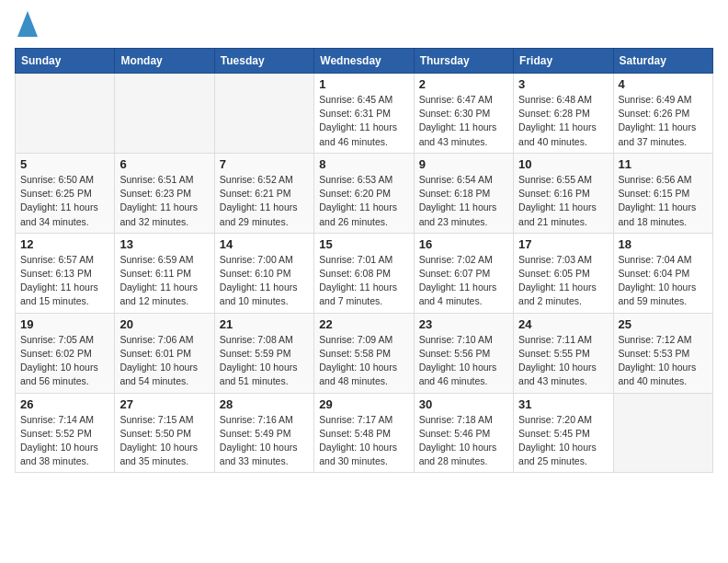 Image resolution: width=728 pixels, height=563 pixels. I want to click on calendar-cell: 11Sunrise: 6:56 AM Sunset: 6:15 PM Dayli…, so click(663, 193).